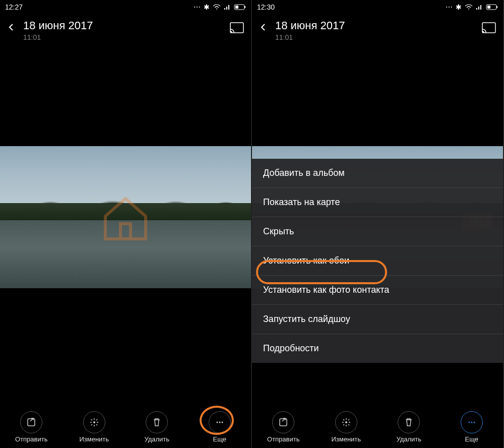 Image resolution: width=504 pixels, height=448 pixels. What do you see at coordinates (266, 7) in the screenshot?
I see `status-time: 12:30` at bounding box center [266, 7].